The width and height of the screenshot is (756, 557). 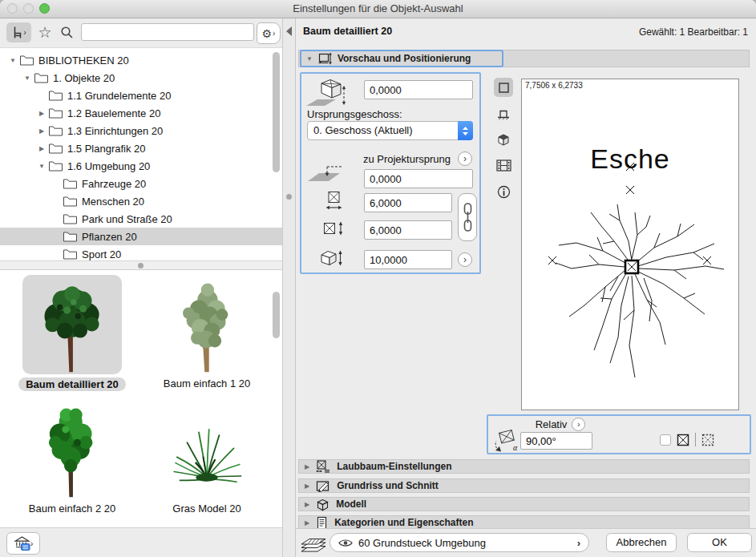 I want to click on ok-button: OK, so click(x=720, y=543).